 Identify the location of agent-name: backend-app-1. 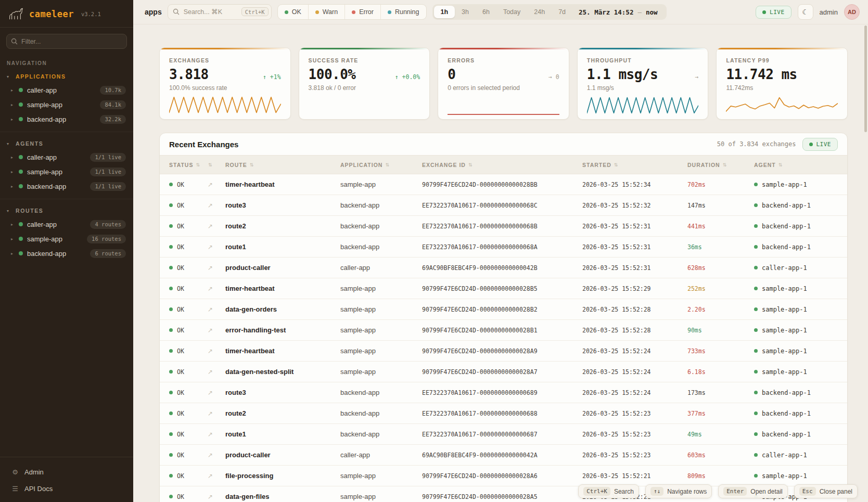
(786, 434).